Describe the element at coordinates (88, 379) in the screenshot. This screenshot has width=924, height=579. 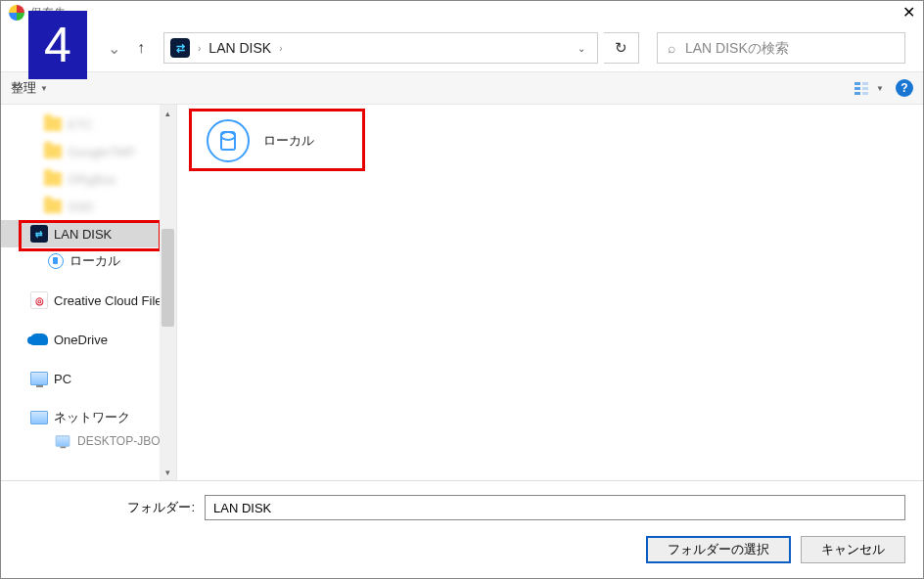
I see `tree-item-pc: PC` at that location.